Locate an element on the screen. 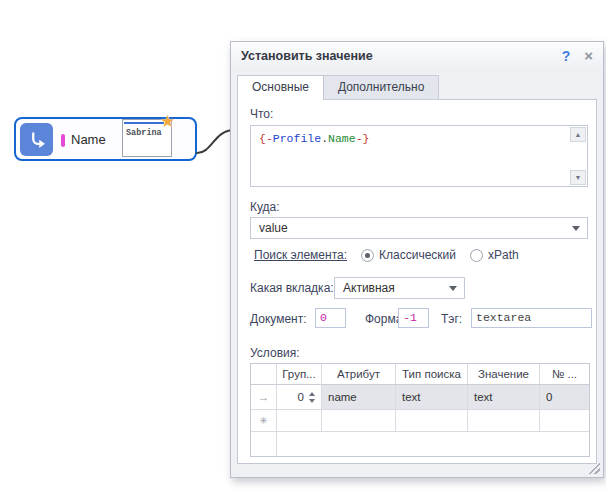 Image resolution: width=606 pixels, height=500 pixels. search-mode-row: Поиск элемента: Классический xPath is located at coordinates (386, 255).